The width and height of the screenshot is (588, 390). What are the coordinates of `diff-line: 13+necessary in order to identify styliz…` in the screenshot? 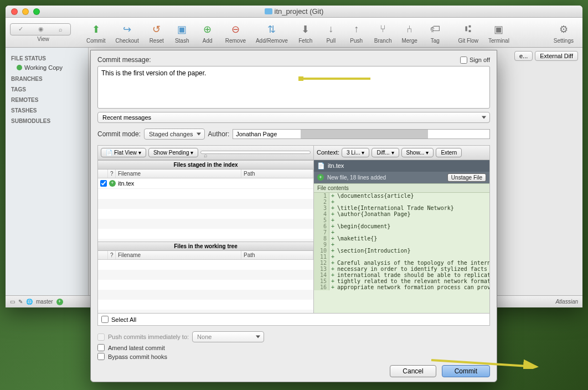 It's located at (402, 269).